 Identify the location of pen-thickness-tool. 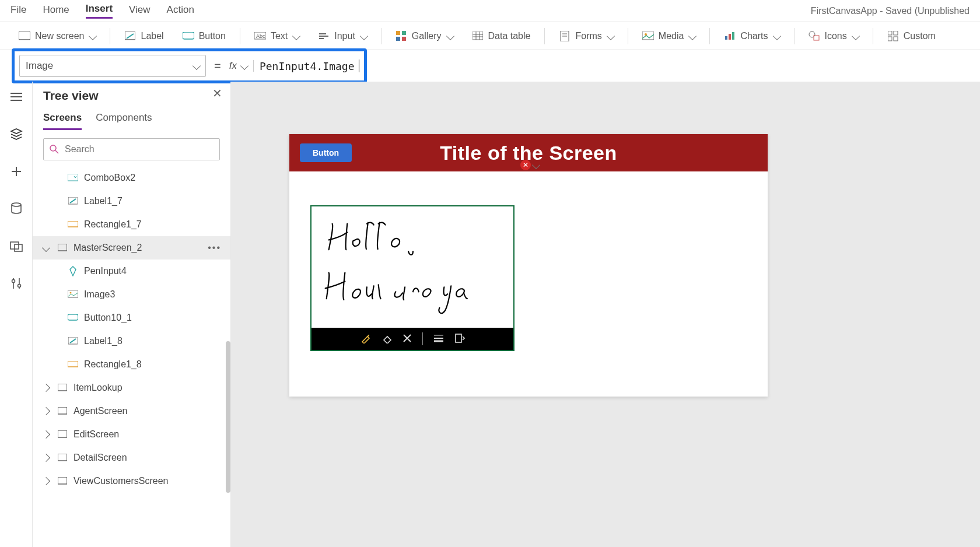
(439, 339).